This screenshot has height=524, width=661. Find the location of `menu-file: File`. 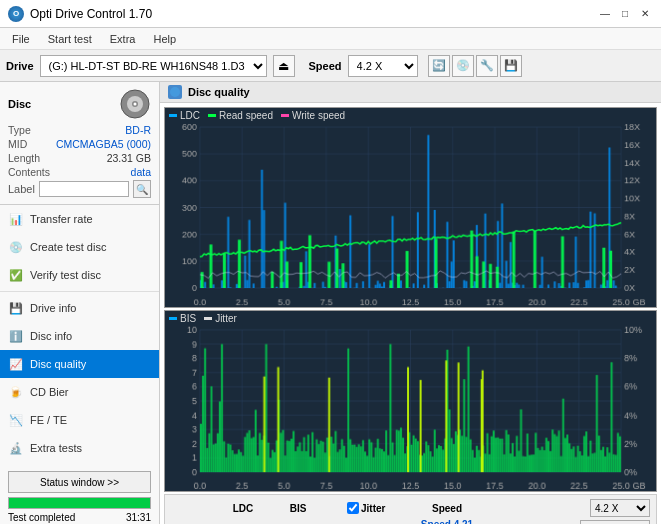

menu-file: File is located at coordinates (21, 39).